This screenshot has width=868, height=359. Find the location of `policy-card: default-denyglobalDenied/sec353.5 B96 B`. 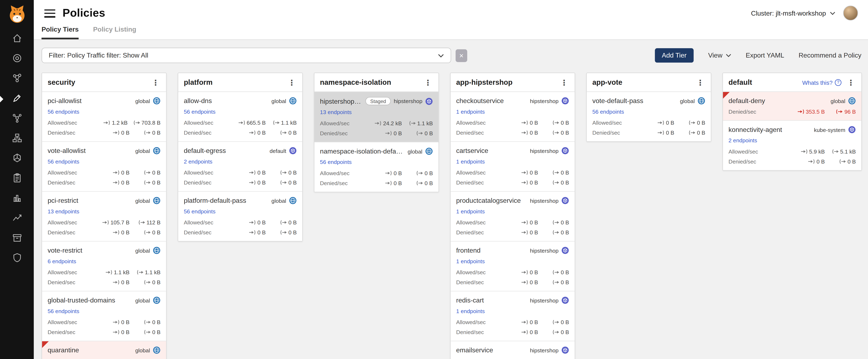

policy-card: default-denyglobalDenied/sec353.5 B96 B is located at coordinates (792, 107).